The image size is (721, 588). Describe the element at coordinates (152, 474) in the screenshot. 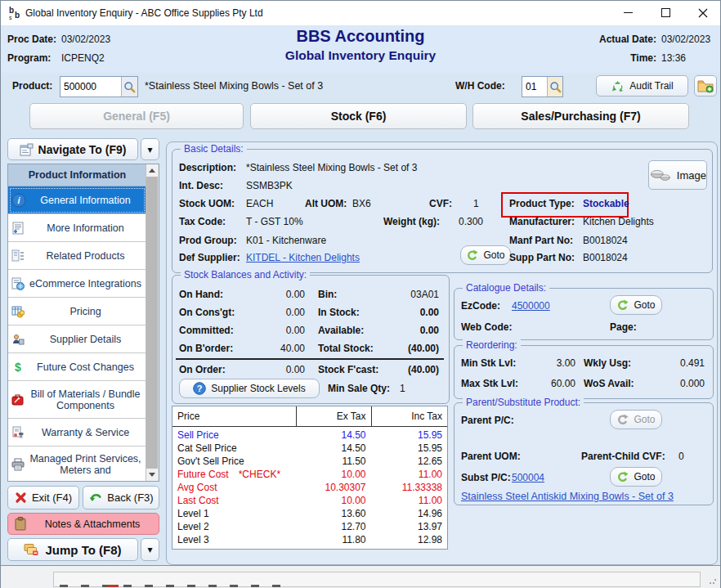

I see `scroll-down-button` at that location.